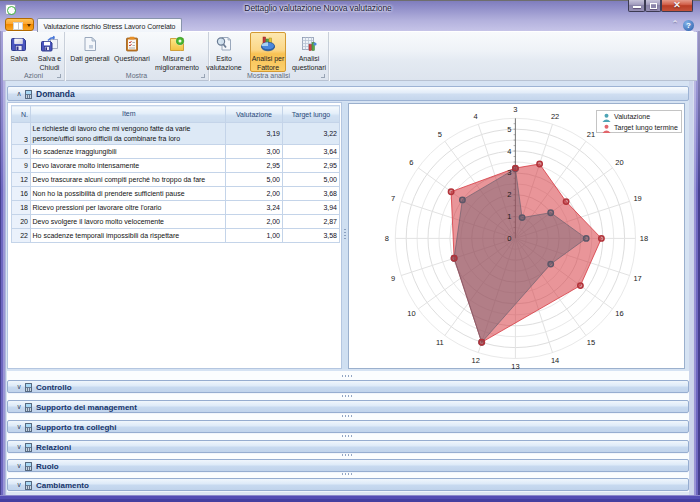 The image size is (700, 502). I want to click on svg-text: 22, so click(555, 116).